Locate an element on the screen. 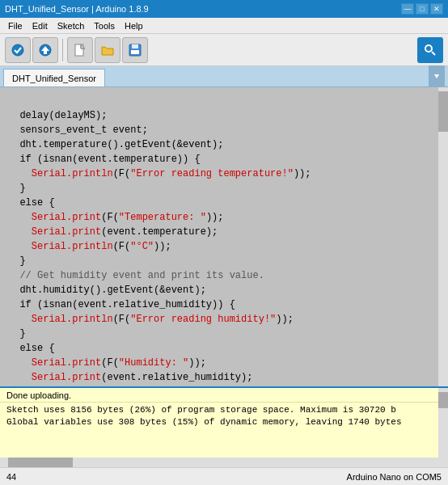 The image size is (448, 485). search-button is located at coordinates (430, 50).